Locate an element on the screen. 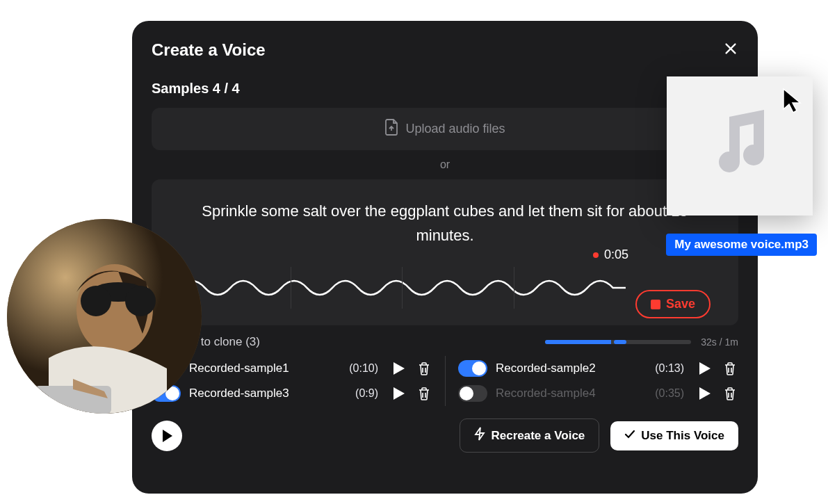 This screenshot has width=828, height=504. music-note-icon is located at coordinates (740, 146).